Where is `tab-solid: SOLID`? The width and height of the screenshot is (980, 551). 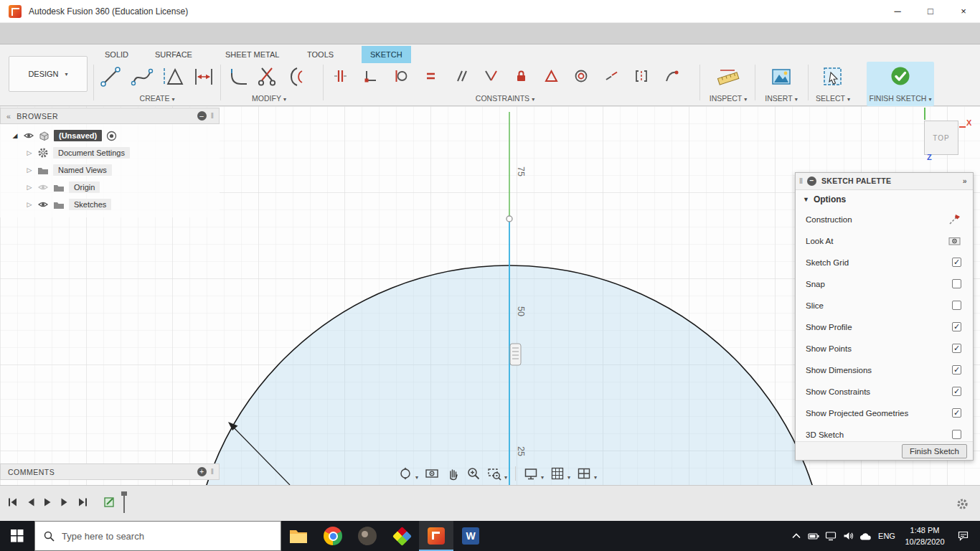 tab-solid: SOLID is located at coordinates (116, 55).